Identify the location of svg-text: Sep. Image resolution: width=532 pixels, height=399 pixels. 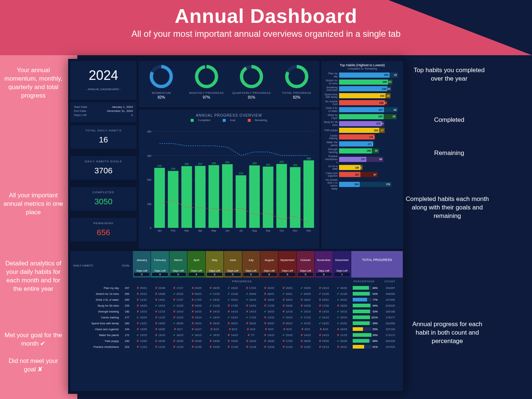
(268, 231).